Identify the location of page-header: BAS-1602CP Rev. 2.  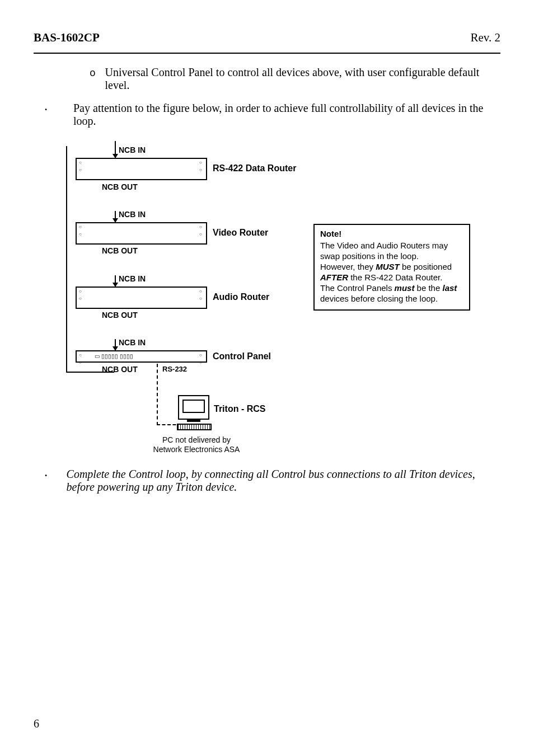
(267, 38).